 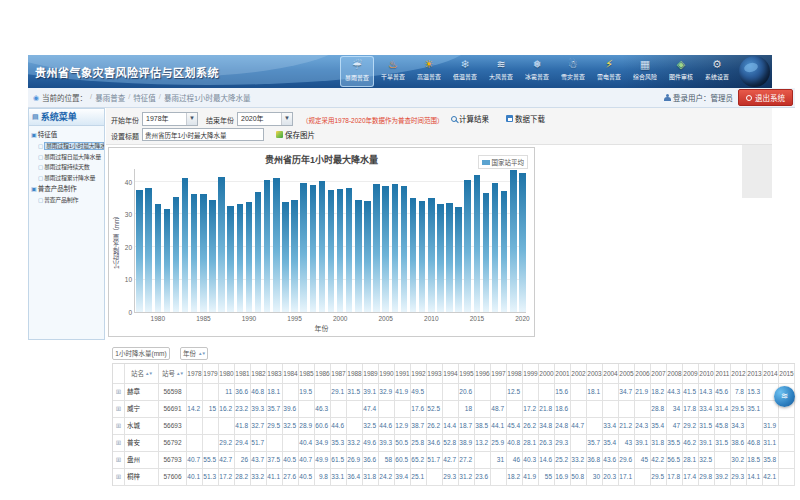 What do you see at coordinates (675, 374) in the screenshot?
I see `year-header: 2008` at bounding box center [675, 374].